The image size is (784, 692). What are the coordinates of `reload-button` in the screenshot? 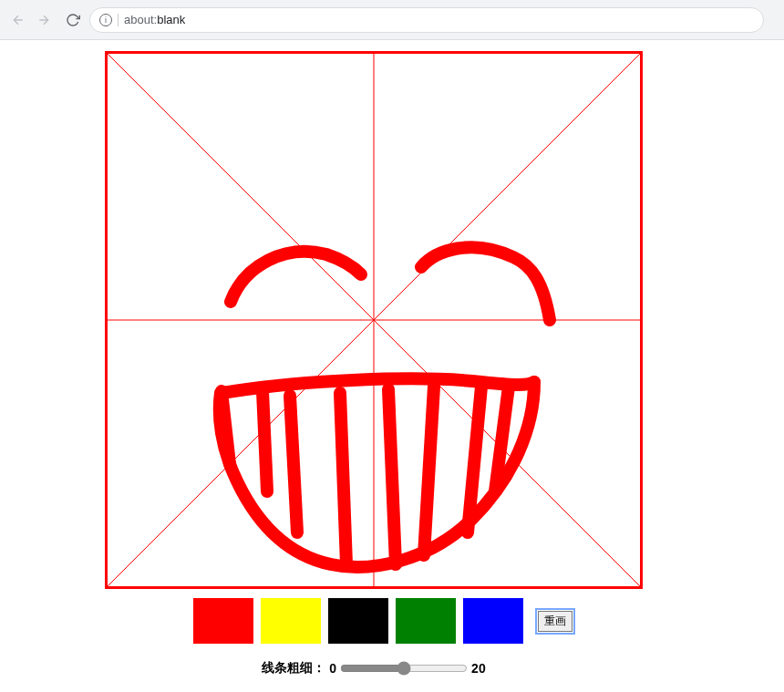 It's located at (73, 20).